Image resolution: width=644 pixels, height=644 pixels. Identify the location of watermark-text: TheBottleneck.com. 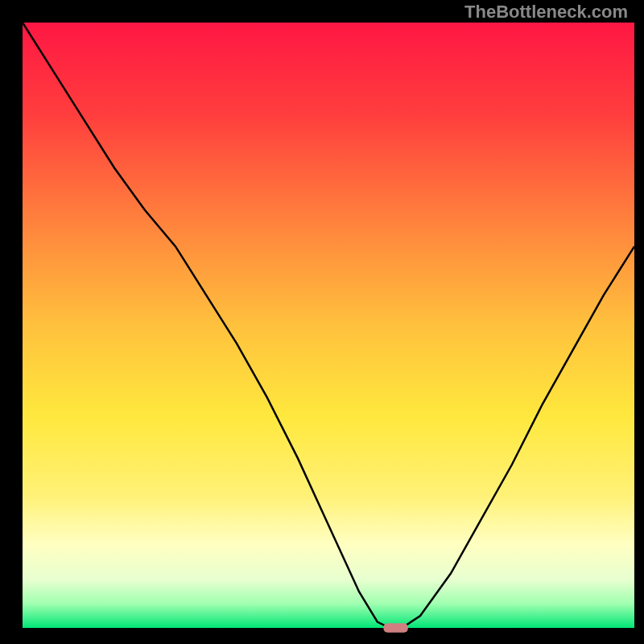
(546, 12).